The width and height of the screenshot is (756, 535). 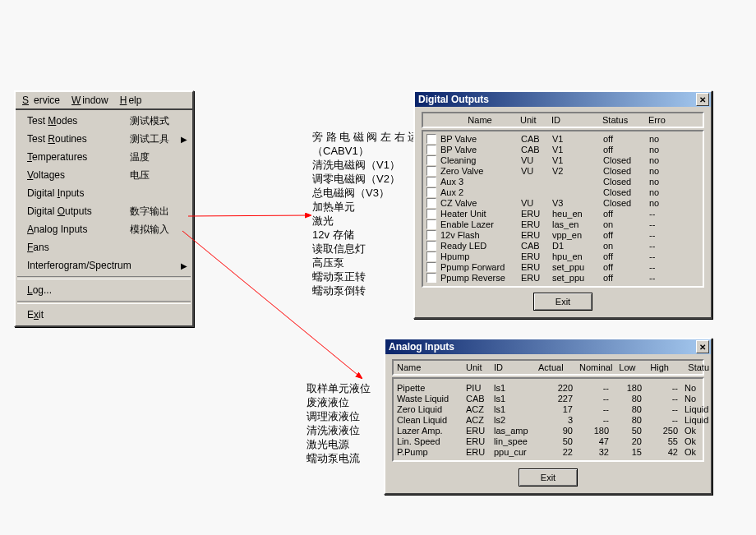 What do you see at coordinates (563, 120) in the screenshot?
I see `do-header-row: Name Unit ID Status Erro` at bounding box center [563, 120].